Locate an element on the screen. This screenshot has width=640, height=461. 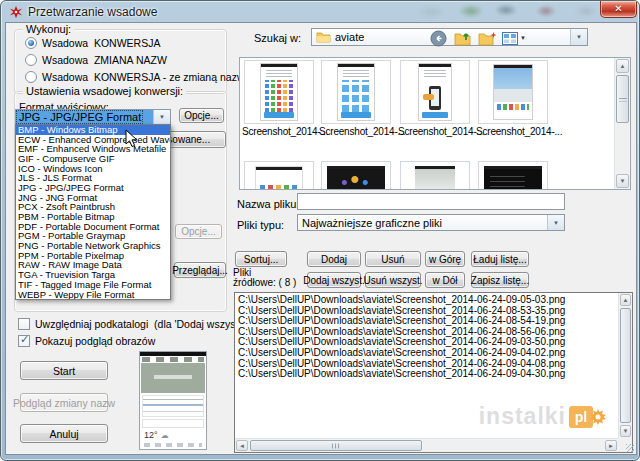
filetype-value: Najważniejsze graficzne pliki is located at coordinates (370, 223).